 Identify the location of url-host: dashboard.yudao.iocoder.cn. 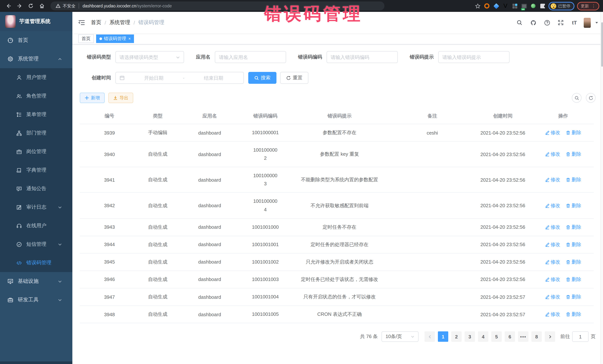
(109, 6).